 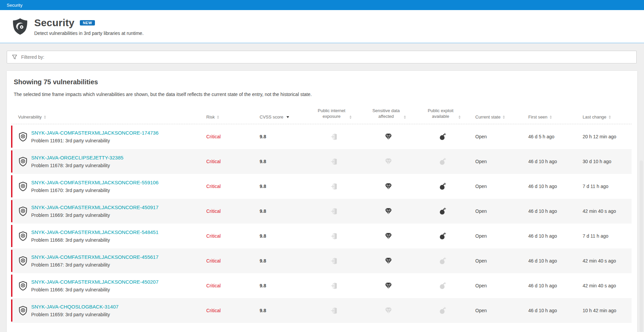 What do you see at coordinates (106, 236) in the screenshot?
I see `vulnerability-cell: SNYK-JAVA-COMFASTERXMLJACKSONCORE-548451…` at bounding box center [106, 236].